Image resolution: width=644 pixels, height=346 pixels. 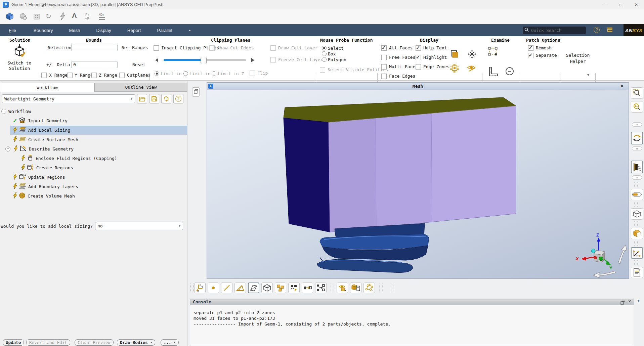 What do you see at coordinates (597, 30) in the screenshot?
I see `help-icon: ?` at bounding box center [597, 30].